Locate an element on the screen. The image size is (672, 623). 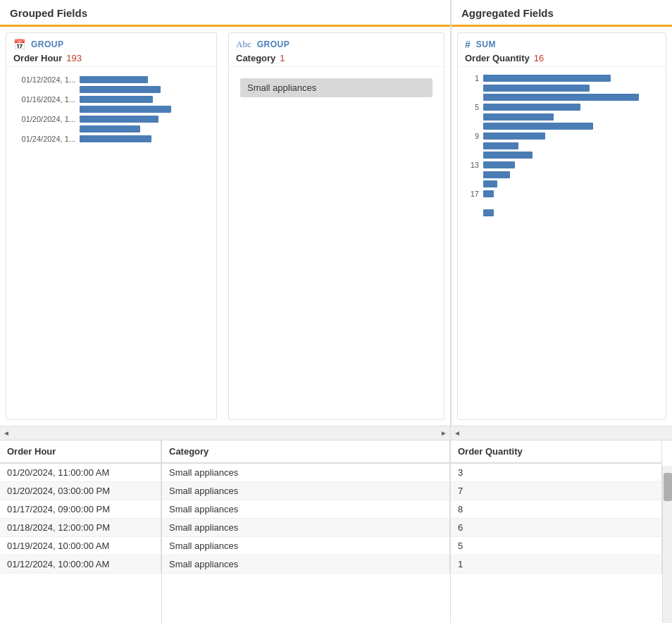
order-hour-cell: 01/17/2024, 09:00:00 PM is located at coordinates (80, 510).